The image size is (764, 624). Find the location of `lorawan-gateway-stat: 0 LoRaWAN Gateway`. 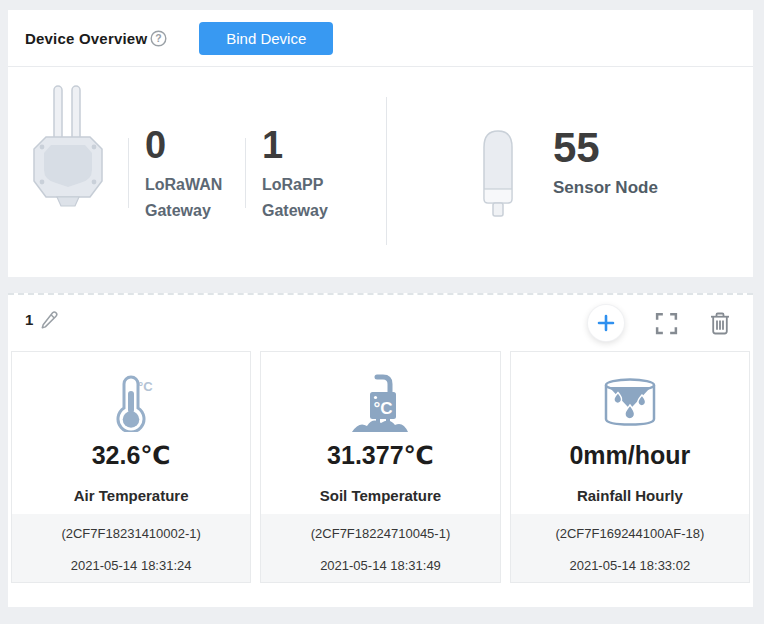

lorawan-gateway-stat: 0 LoRaWAN Gateway is located at coordinates (184, 174).